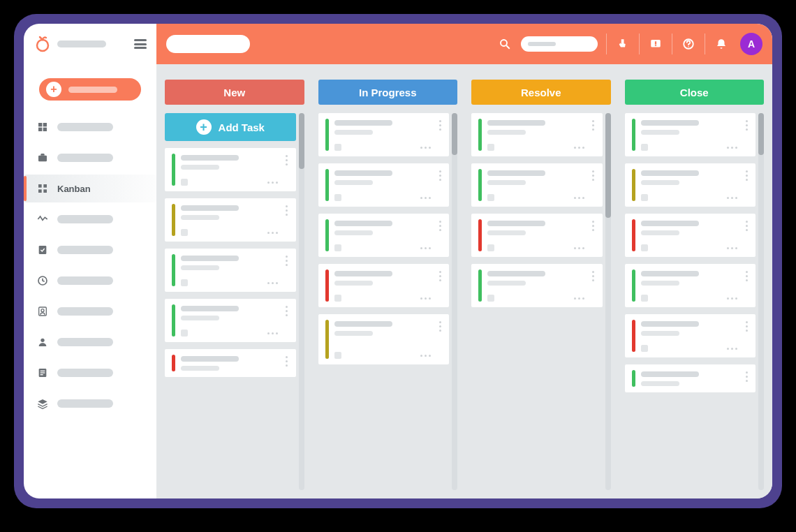 This screenshot has width=796, height=532. What do you see at coordinates (90, 404) in the screenshot?
I see `sidebar-item-layers` at bounding box center [90, 404].